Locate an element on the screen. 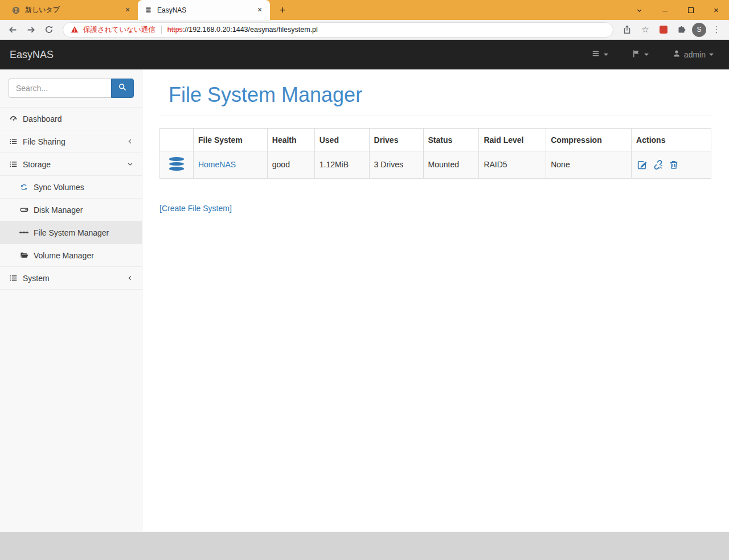 The width and height of the screenshot is (729, 560). sidebar-item-label: File System Manager is located at coordinates (71, 233).